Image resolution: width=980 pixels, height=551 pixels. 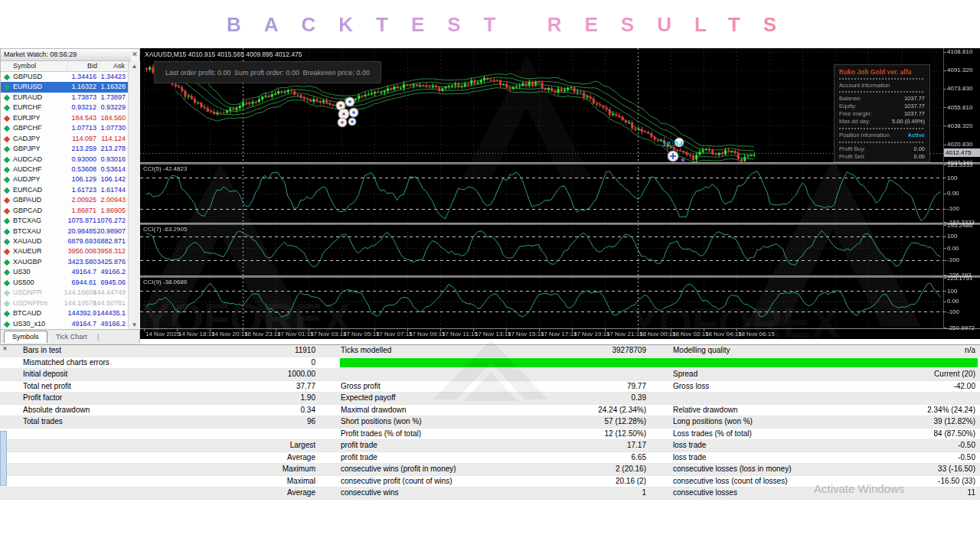 I want to click on cci-tick: 183.3333, so click(x=960, y=165).